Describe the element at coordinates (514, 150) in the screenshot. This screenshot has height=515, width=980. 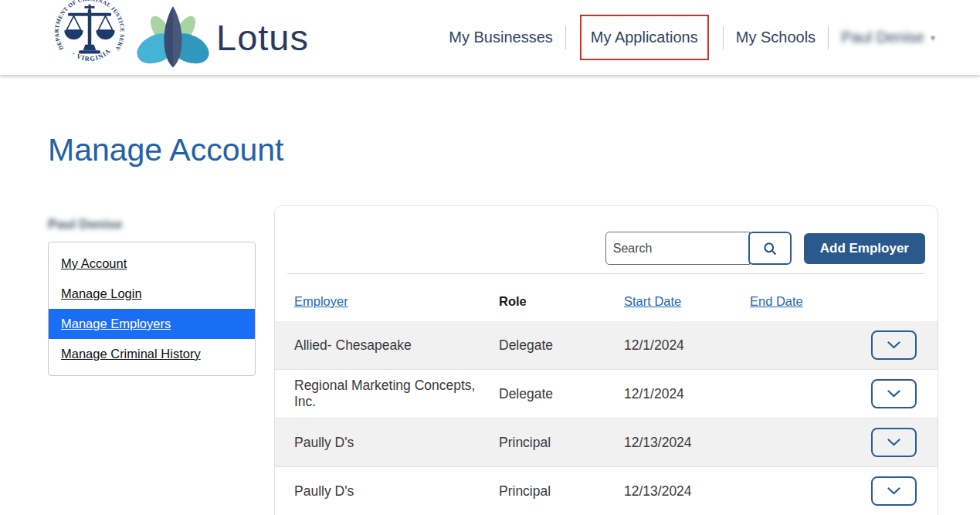
I see `page-title: Manage Account` at that location.